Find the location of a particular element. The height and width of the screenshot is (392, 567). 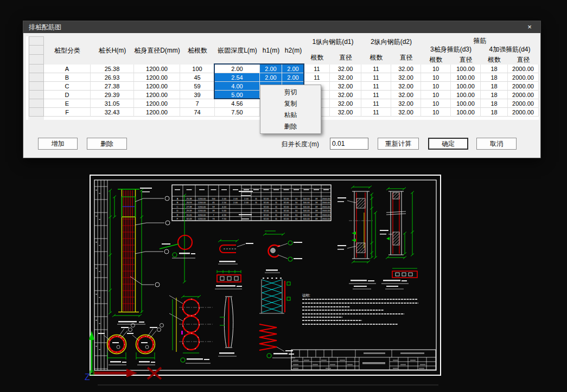

cell-r5-c1: 32.43 is located at coordinates (112, 112).